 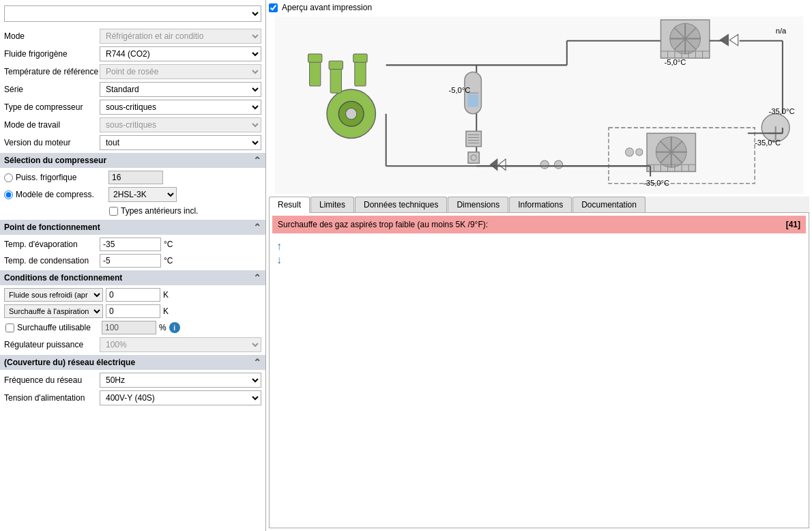 I want to click on preview-checkbox, so click(x=273, y=8).